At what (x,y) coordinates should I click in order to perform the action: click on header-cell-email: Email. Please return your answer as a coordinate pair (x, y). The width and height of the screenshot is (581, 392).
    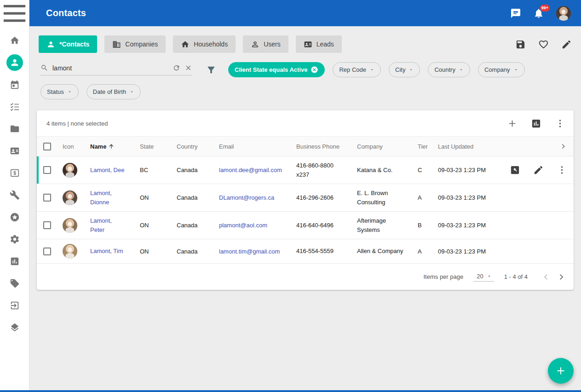
    Looking at the image, I should click on (258, 146).